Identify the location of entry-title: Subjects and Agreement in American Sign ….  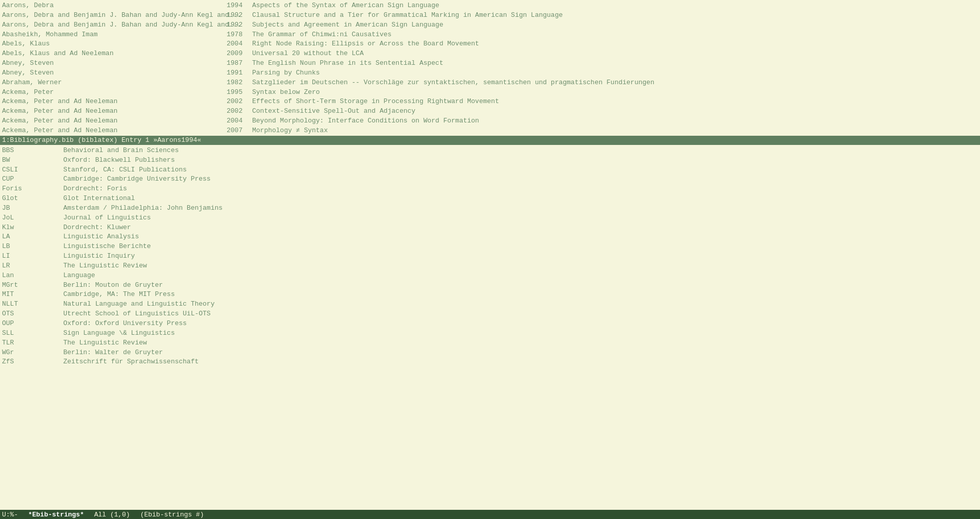
(615, 26).